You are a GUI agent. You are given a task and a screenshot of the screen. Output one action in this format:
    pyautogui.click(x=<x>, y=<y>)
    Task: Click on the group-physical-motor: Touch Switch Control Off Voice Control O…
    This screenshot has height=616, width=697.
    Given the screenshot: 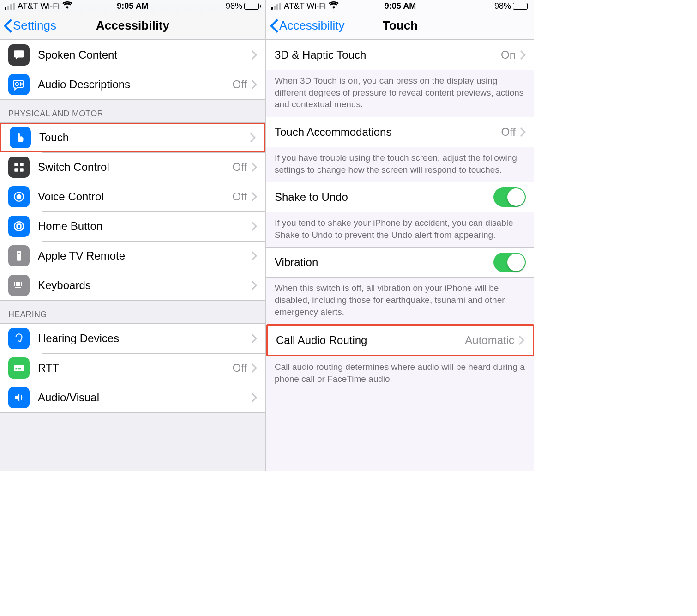 What is the action you would take?
    pyautogui.click(x=133, y=211)
    